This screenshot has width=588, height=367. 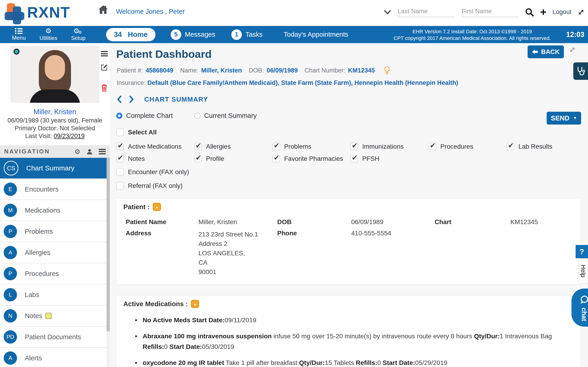 I want to click on chevron-left-icon, so click(x=119, y=99).